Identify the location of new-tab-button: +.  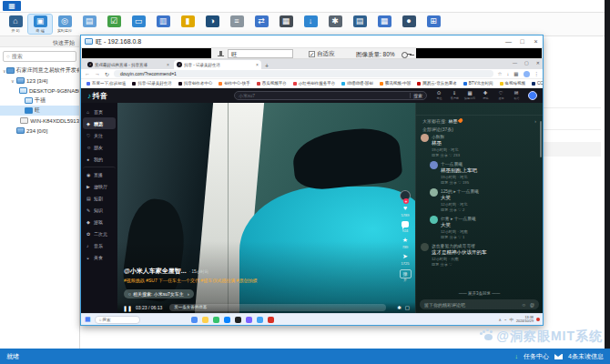
(267, 66).